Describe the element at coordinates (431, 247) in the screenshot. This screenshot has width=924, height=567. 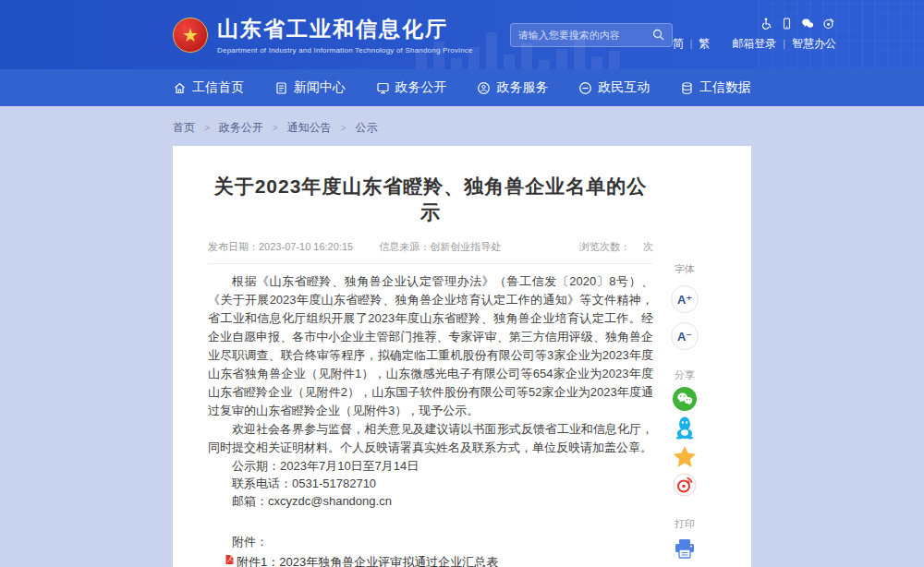
I see `article-meta: 发布日期：2023-07-10 16:20:15 信息来源：创新创业指导处 浏览…` at that location.